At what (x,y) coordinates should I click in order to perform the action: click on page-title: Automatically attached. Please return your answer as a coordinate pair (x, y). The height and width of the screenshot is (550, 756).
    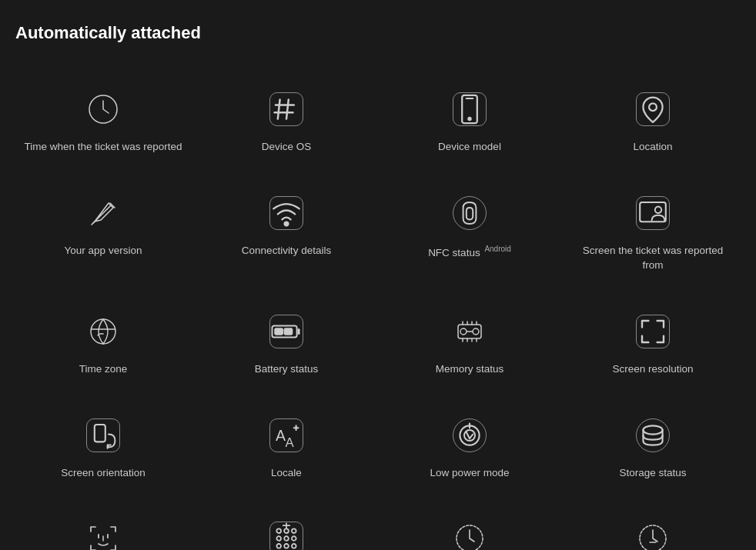
    Looking at the image, I should click on (378, 33).